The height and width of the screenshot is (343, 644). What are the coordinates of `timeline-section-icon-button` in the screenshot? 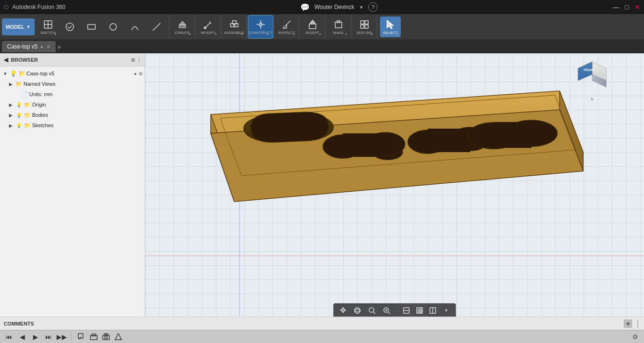 It's located at (118, 337).